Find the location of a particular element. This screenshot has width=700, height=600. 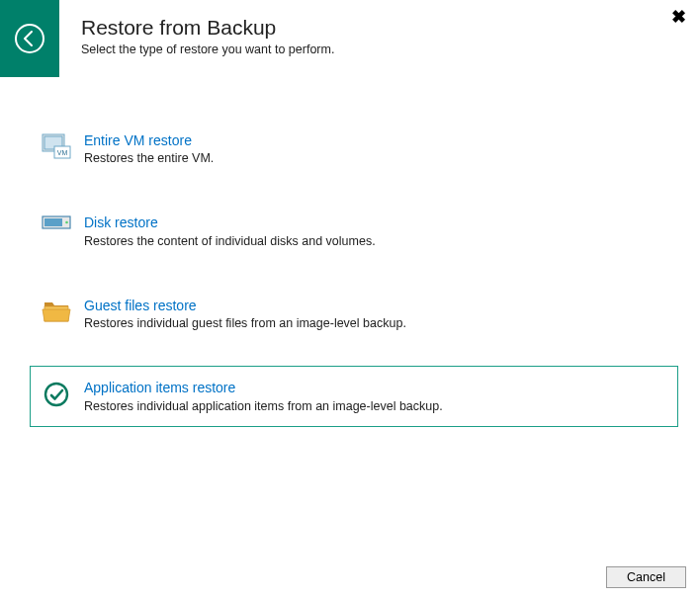

option-desc: Restores the content of individual disks… is located at coordinates (376, 241).